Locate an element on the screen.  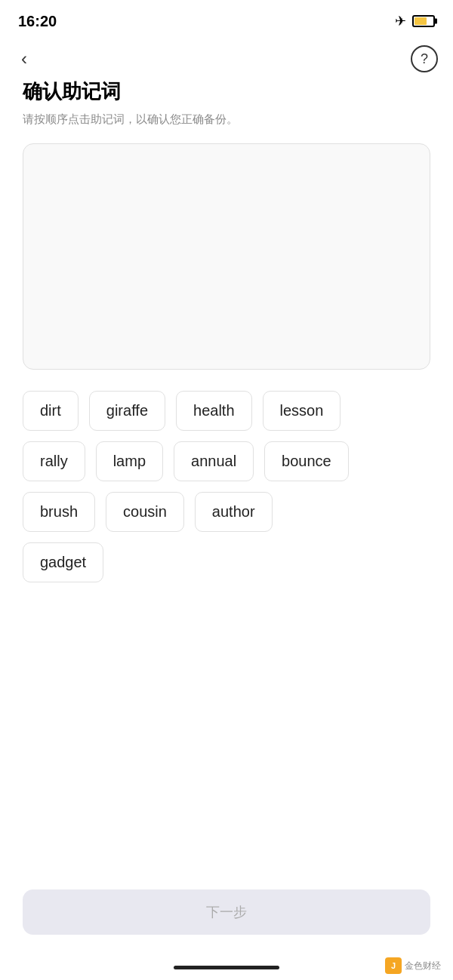
status-icons: ✈ is located at coordinates (415, 21).